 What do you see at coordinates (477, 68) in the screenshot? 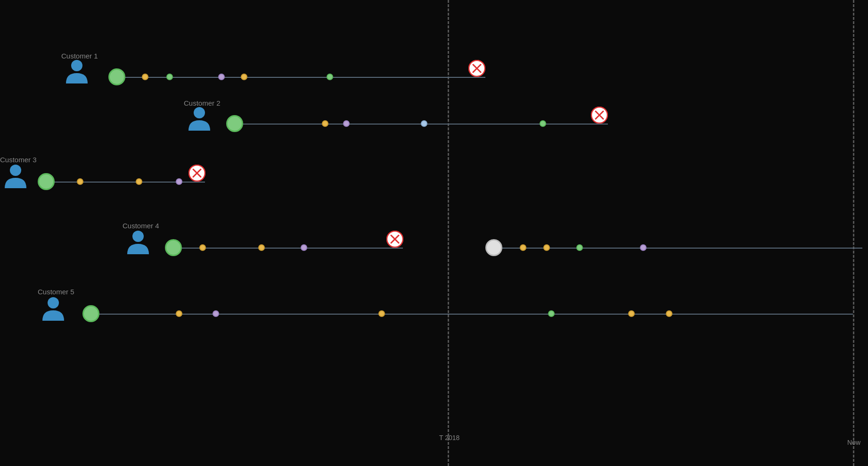
I see `customer-1-cancel` at bounding box center [477, 68].